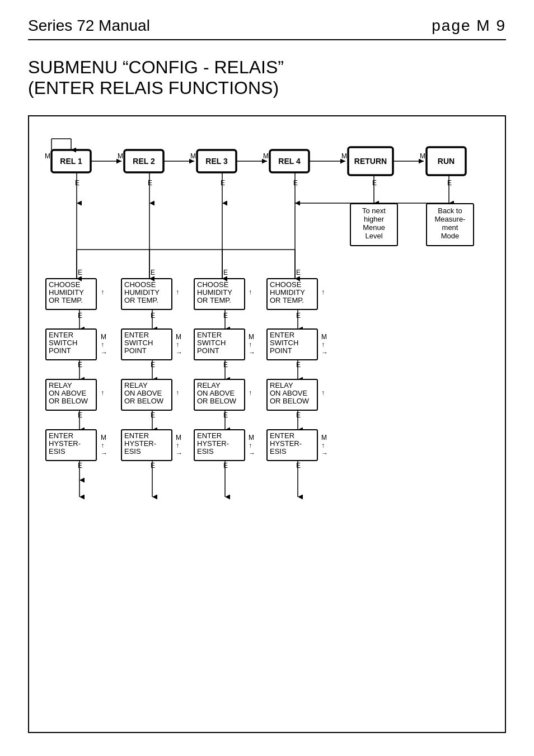  I want to click on svg-text: To next, so click(374, 210).